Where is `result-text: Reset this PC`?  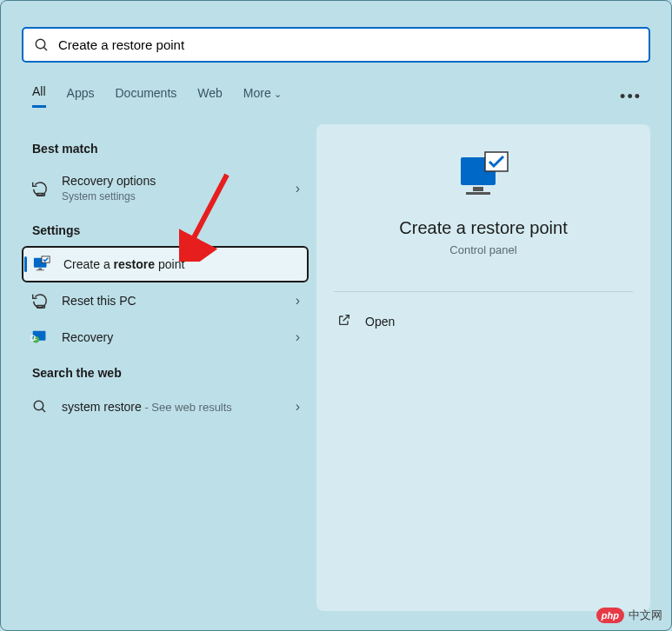 result-text: Reset this PC is located at coordinates (179, 301).